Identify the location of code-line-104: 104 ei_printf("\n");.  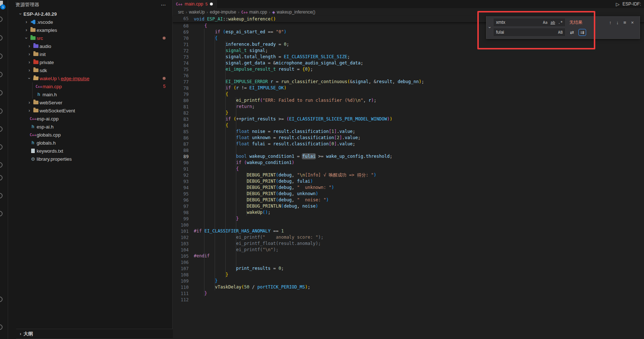
(408, 250).